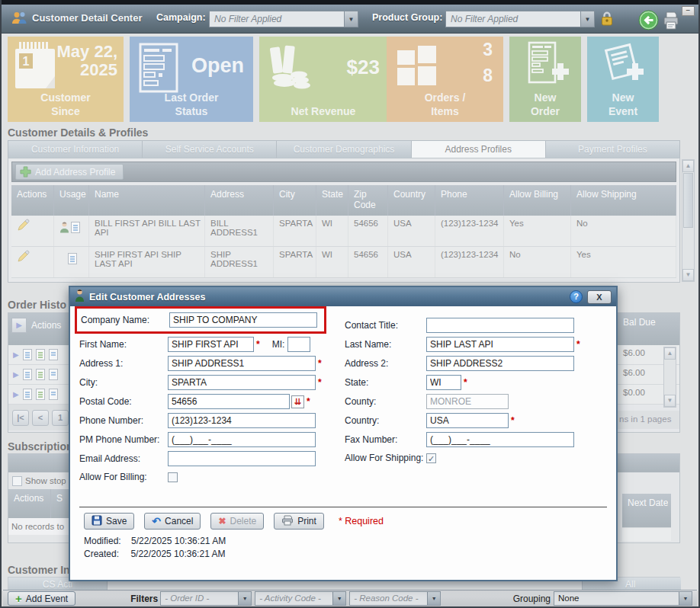 The width and height of the screenshot is (700, 608). I want to click on add-event-button: + Add Event, so click(41, 599).